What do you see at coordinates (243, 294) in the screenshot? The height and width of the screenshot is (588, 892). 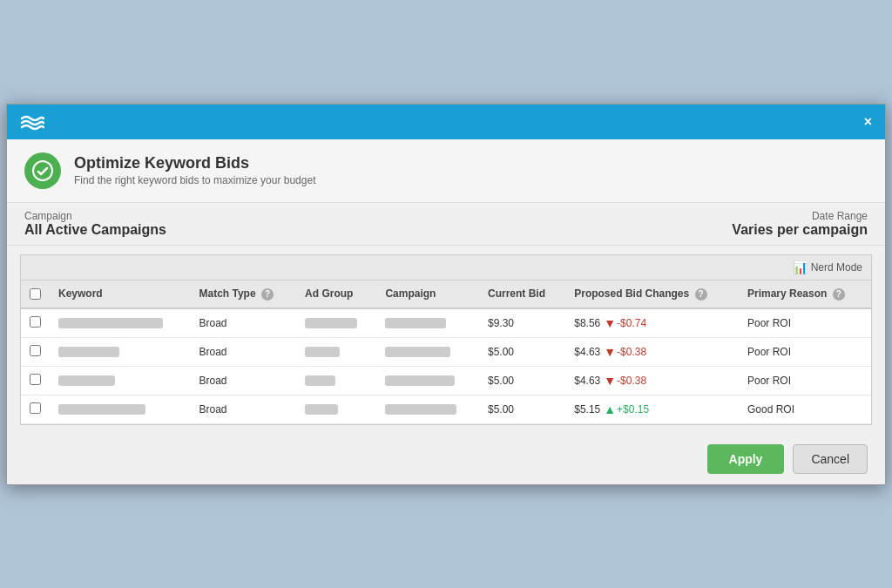 I see `header-match-type: Match Type ?` at bounding box center [243, 294].